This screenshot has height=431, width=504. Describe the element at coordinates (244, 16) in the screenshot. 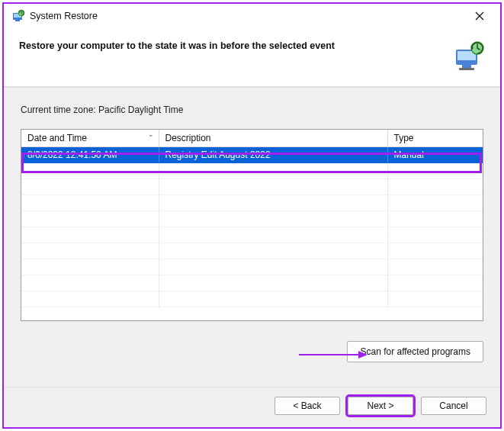

I see `window-title: System Restore` at that location.